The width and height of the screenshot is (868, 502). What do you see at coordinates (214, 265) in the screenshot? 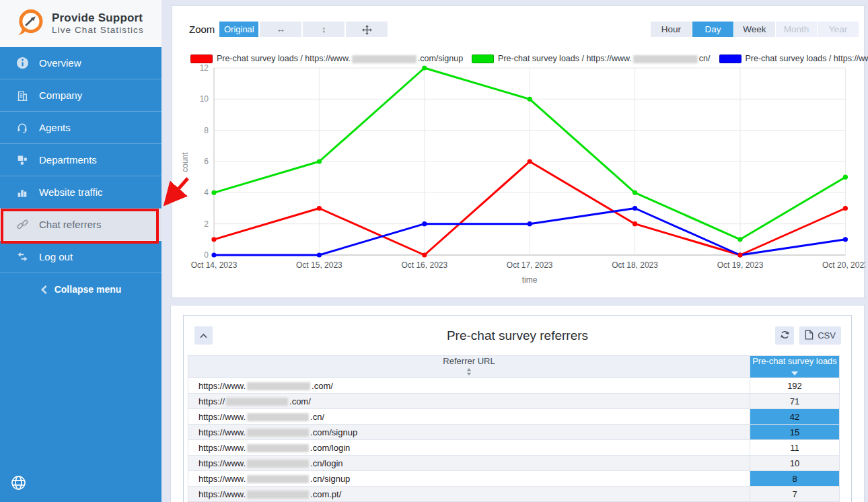
I see `svg-text: Oct 14, 2023` at bounding box center [214, 265].